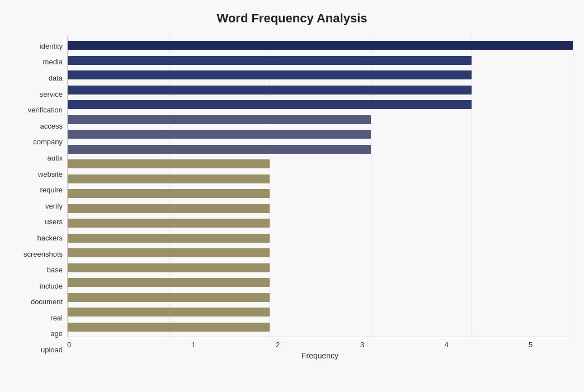  What do you see at coordinates (56, 318) in the screenshot?
I see `y-label: real` at bounding box center [56, 318].